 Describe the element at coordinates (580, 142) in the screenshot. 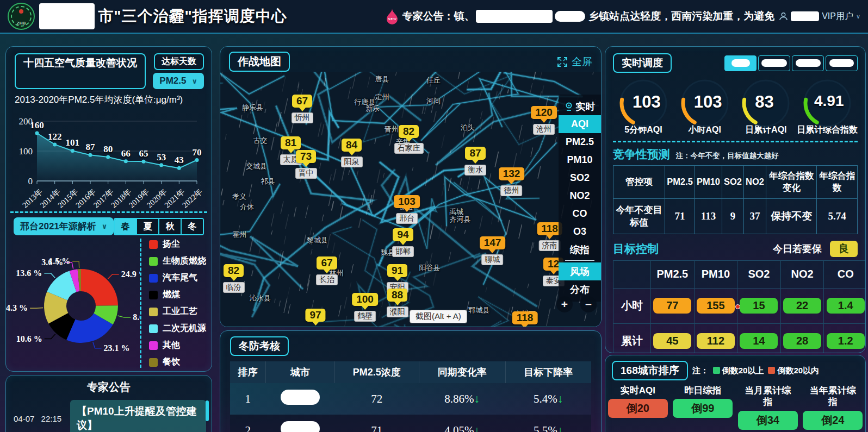

I see `map-menu-item-PM2.5: PM2.5` at that location.